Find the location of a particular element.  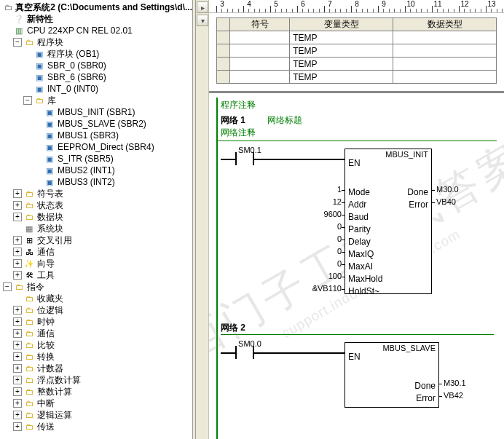

tree-mbus-slave: ▣ MBUS_SLAVE (SBR2) is located at coordinates (117, 124).